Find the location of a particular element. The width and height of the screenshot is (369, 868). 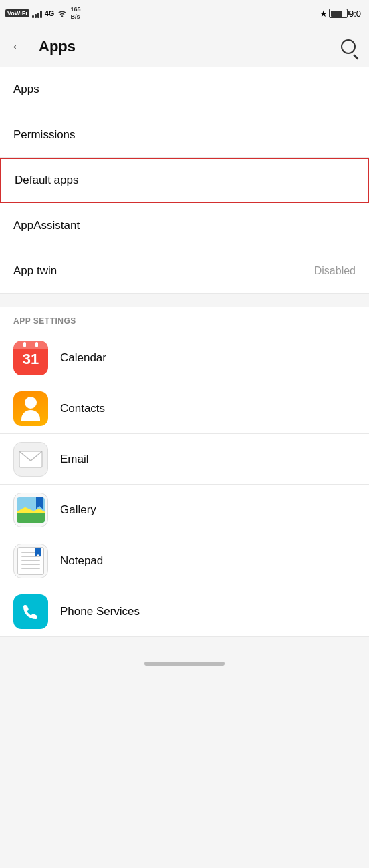

network-type: 4G is located at coordinates (49, 13).